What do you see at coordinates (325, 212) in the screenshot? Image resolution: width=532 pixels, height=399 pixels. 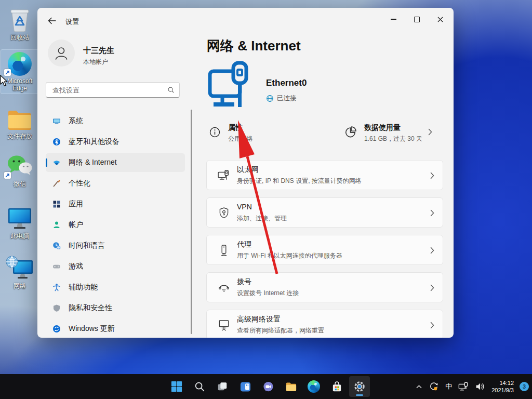 I see `card-vpn: VPN 添加、连接、管理` at bounding box center [325, 212].